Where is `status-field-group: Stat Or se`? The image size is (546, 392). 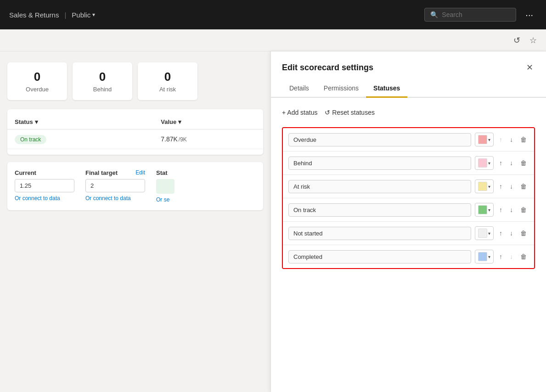
status-field-group: Stat Or se is located at coordinates (165, 186).